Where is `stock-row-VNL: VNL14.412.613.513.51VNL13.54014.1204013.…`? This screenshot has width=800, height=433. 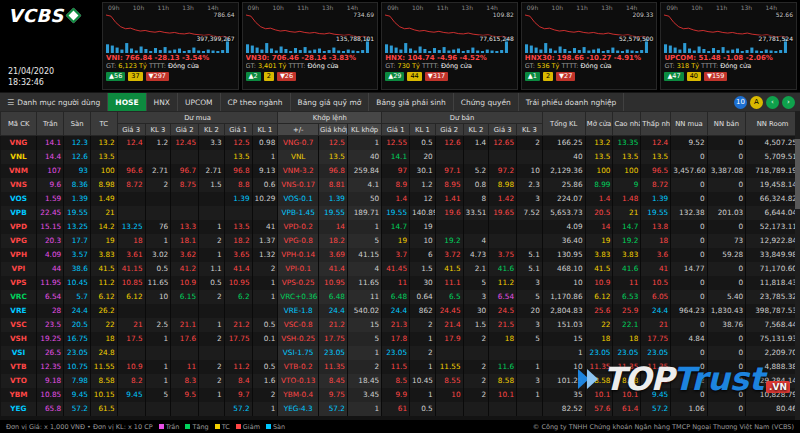 stock-row-VNL: VNL14.412.613.513.51VNL13.54014.1204013.… is located at coordinates (400, 157).